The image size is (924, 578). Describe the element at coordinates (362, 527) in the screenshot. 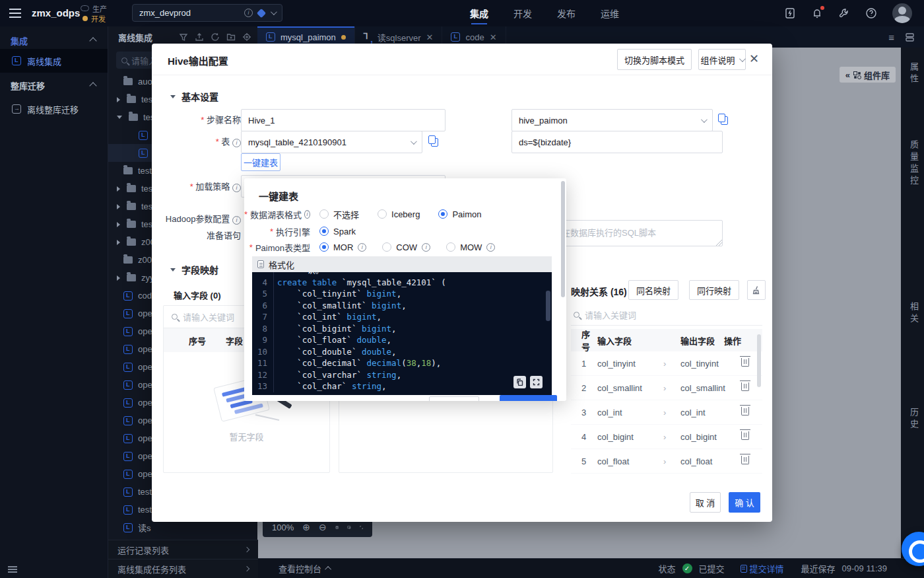

I see `fullscreen-icon` at that location.